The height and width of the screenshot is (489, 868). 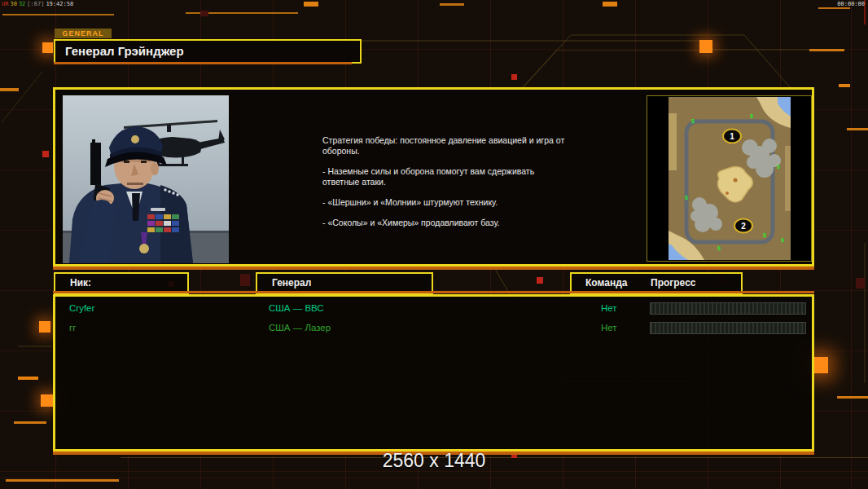 What do you see at coordinates (743, 227) in the screenshot?
I see `svg-text: 2` at bounding box center [743, 227].